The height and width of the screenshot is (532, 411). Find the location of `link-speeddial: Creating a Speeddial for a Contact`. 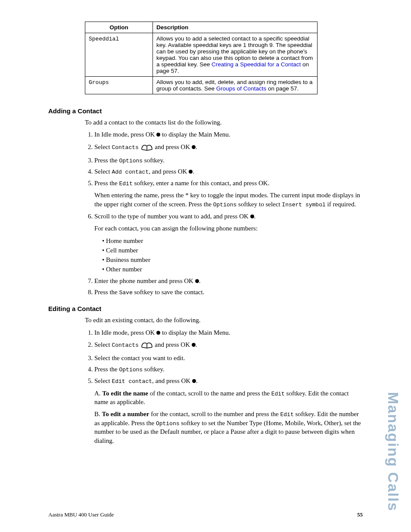

link-speeddial: Creating a Speeddial for a Contact is located at coordinates (256, 65).